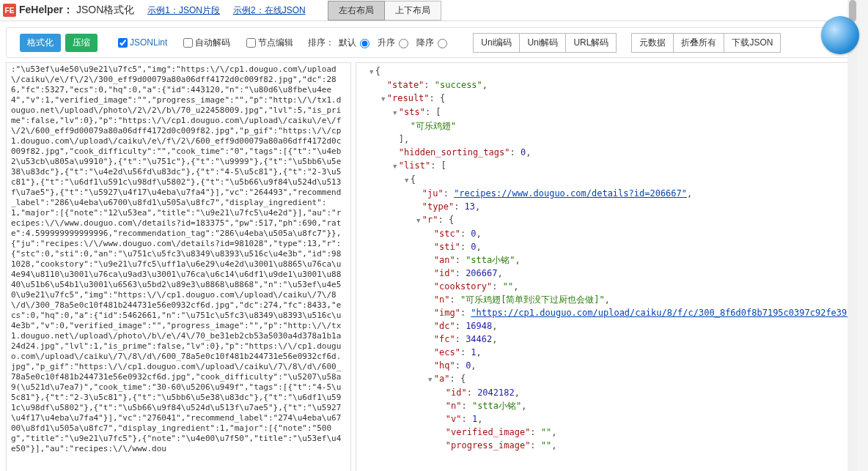  What do you see at coordinates (456, 393) in the screenshot?
I see `json-key: "id"` at bounding box center [456, 393].